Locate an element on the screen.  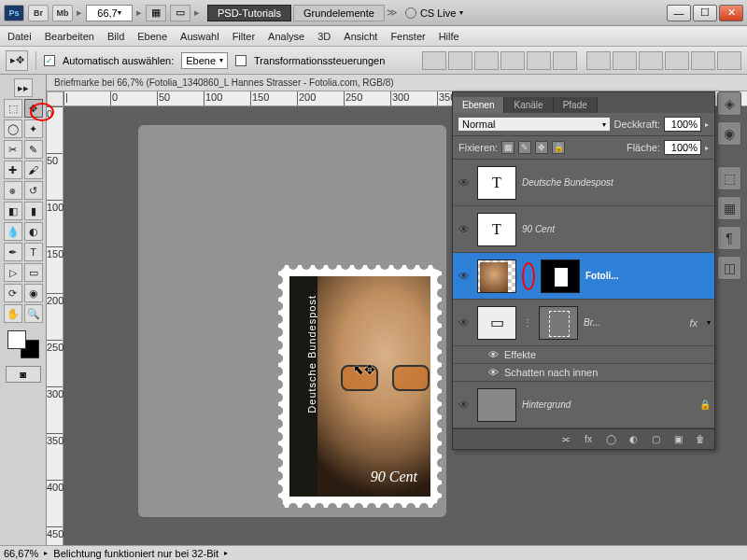
adjustment-icon: ◐ is located at coordinates (633, 440).